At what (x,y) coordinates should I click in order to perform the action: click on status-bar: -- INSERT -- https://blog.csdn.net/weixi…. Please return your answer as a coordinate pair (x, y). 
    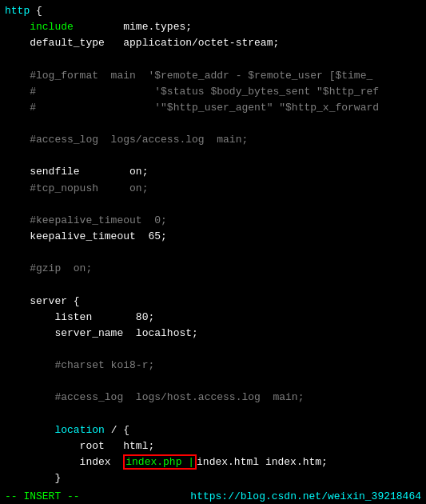
    Looking at the image, I should click on (213, 496).